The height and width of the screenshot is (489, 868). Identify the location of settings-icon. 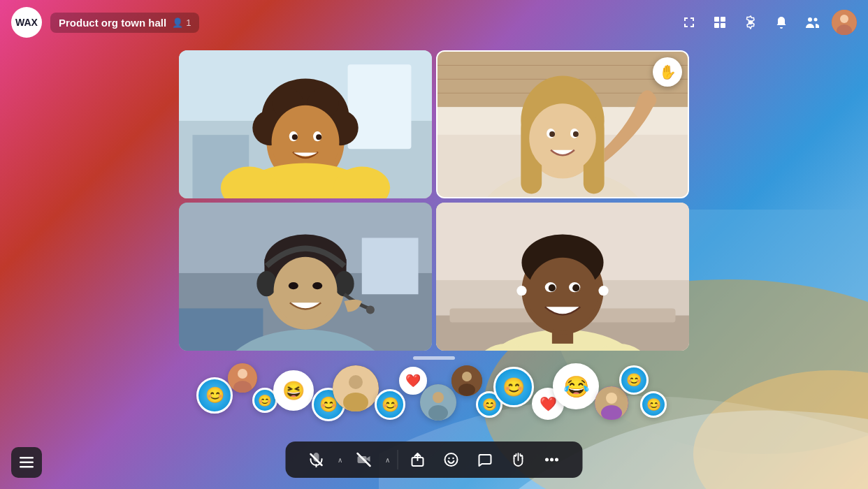
(751, 22).